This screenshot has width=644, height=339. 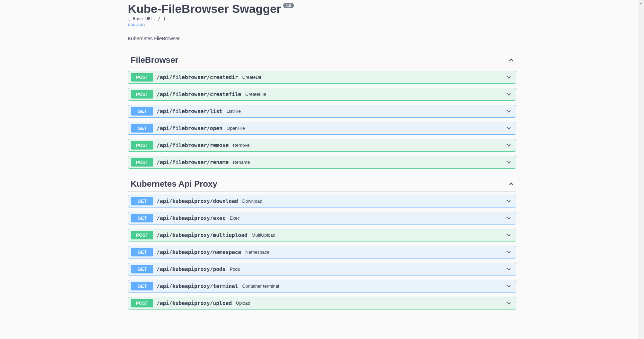 What do you see at coordinates (198, 286) in the screenshot?
I see `operation-path: /api/kubeapiproxy/terminal` at bounding box center [198, 286].